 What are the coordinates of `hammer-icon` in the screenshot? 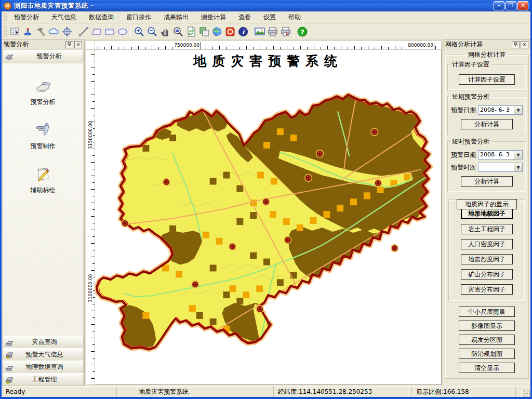 It's located at (41, 31).